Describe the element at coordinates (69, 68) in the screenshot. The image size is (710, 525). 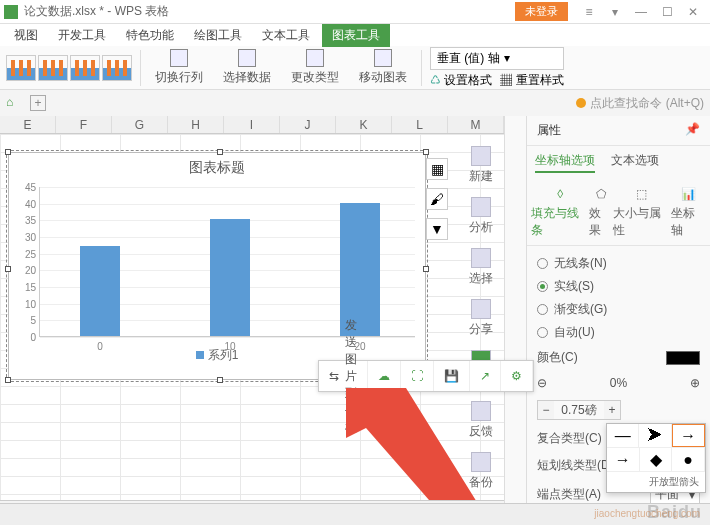
I see `chart-style-gallery` at that location.